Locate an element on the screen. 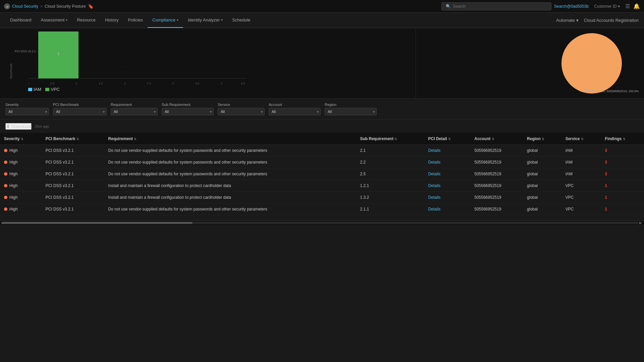  notifications-icon: 🔔 is located at coordinates (637, 6).